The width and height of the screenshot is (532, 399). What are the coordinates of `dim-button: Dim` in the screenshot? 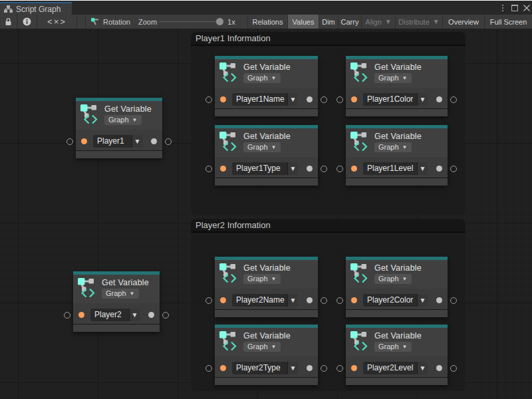 It's located at (329, 21).